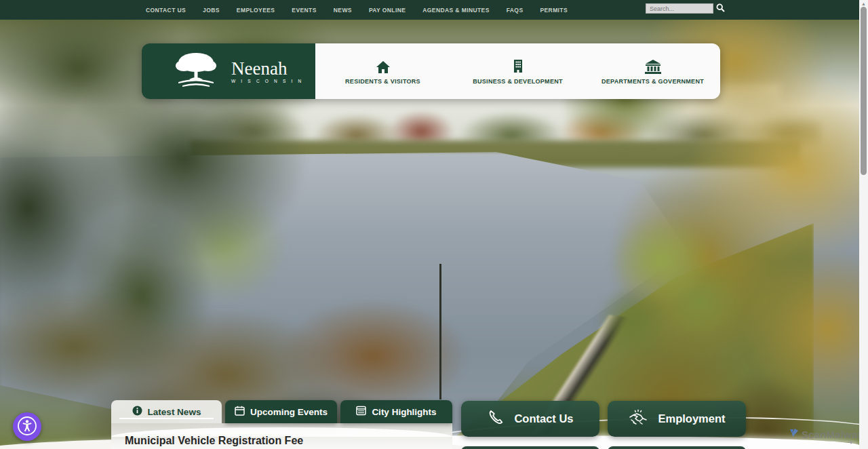  Describe the element at coordinates (653, 66) in the screenshot. I see `bank-icon` at that location.